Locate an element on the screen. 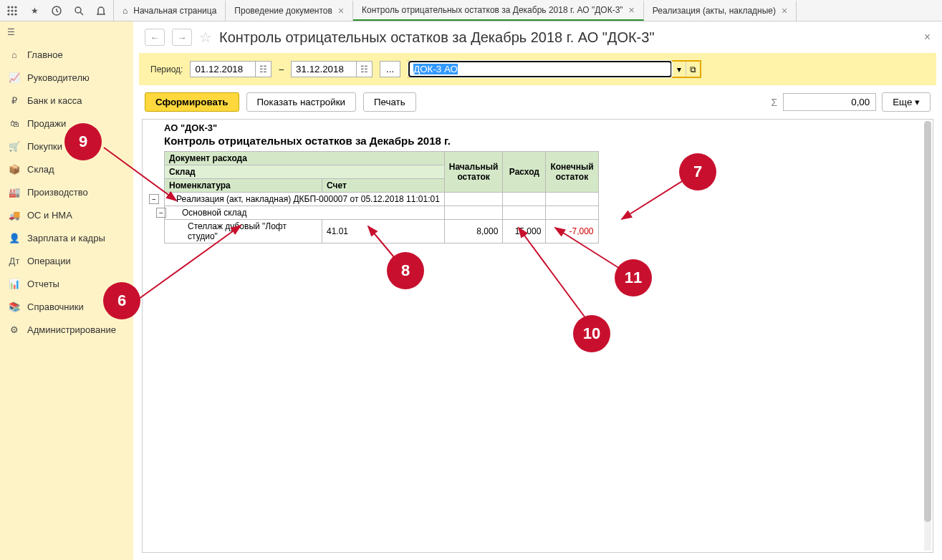 The width and height of the screenshot is (942, 560). print-button: Печать is located at coordinates (390, 102).